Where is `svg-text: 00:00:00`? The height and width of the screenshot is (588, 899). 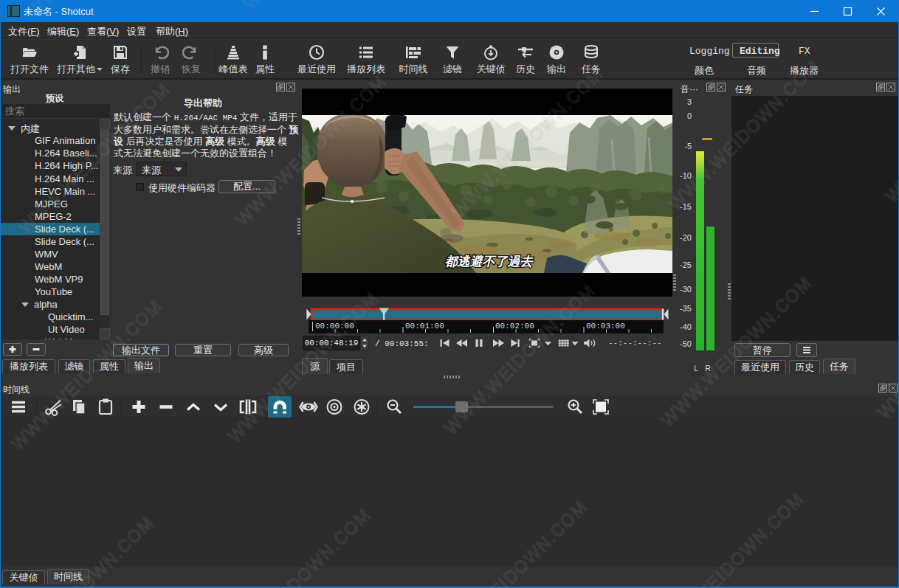
svg-text: 00:00:00 is located at coordinates (335, 326).